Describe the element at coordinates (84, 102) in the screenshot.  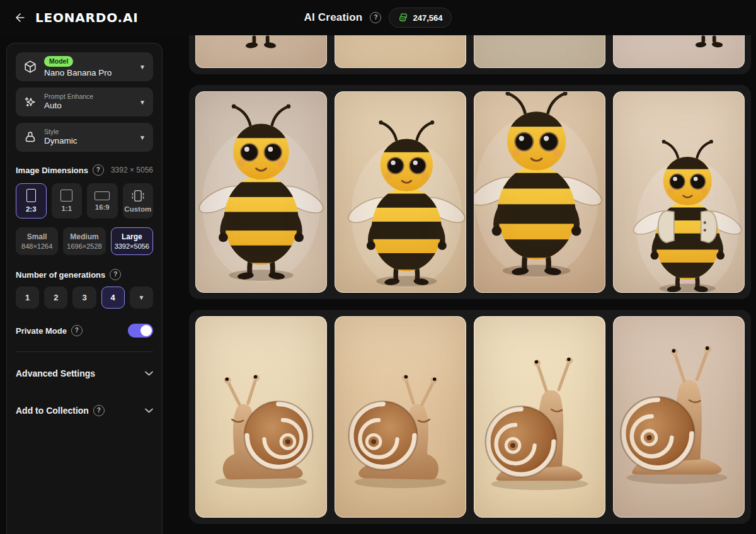
I see `prompt-enhance-dropdown: Prompt Enhance Auto ▼` at that location.